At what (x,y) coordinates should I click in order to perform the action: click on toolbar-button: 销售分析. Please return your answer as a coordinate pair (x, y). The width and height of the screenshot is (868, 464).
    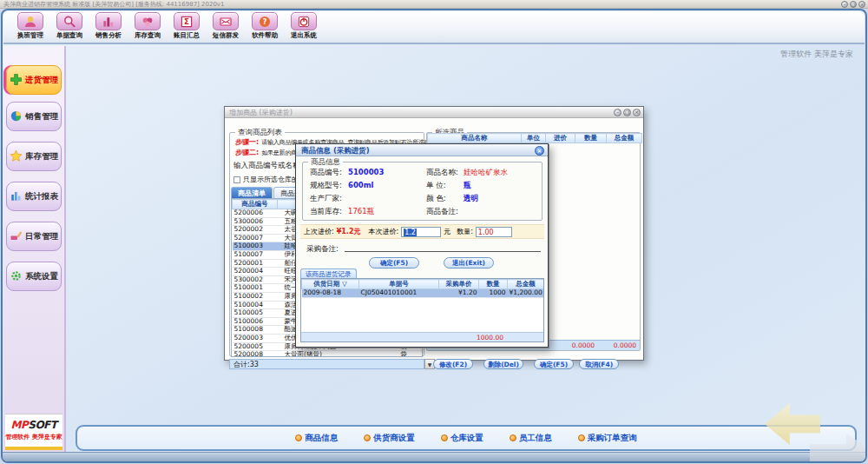
    Looking at the image, I should click on (108, 27).